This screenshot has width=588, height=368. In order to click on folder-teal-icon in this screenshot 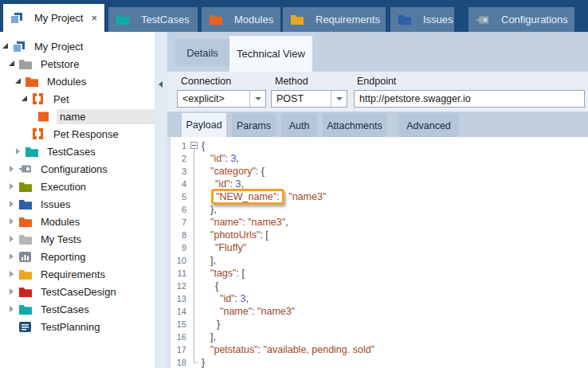, I will do `click(25, 309)`.